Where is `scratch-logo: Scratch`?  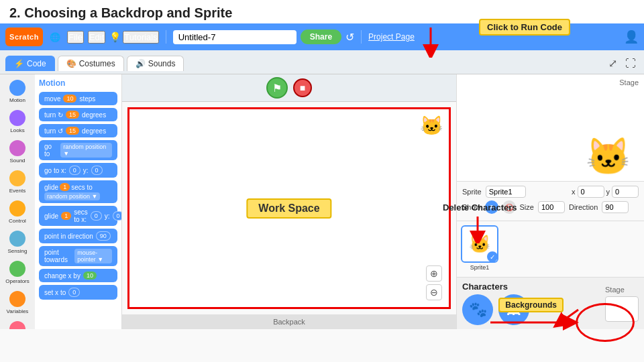
scratch-logo: Scratch is located at coordinates (24, 37).